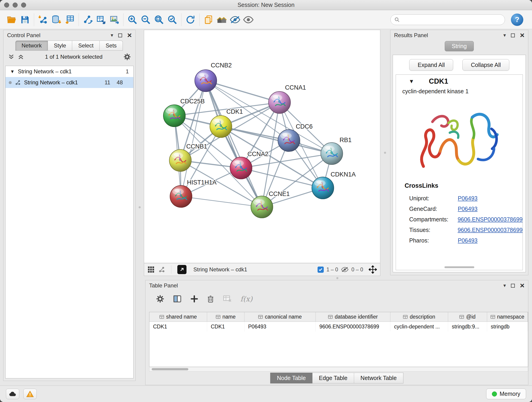 This screenshot has width=532, height=402. Describe the element at coordinates (339, 327) in the screenshot. I see `table-row: CDK1CDK1P064939606.ENSP00000378699cyclin…` at that location.